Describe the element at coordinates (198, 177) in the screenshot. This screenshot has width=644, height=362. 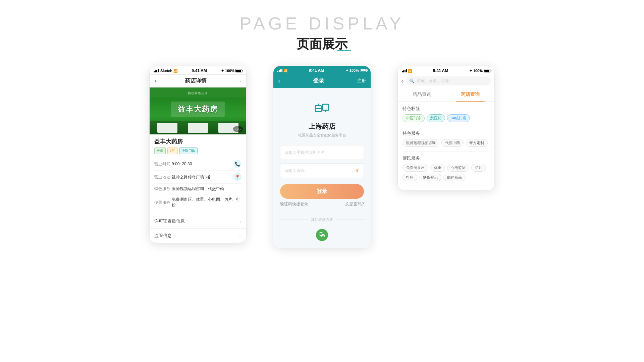
I see `address-row: 营业地址 祖冲之路传奇广场1楼 📍` at that location.